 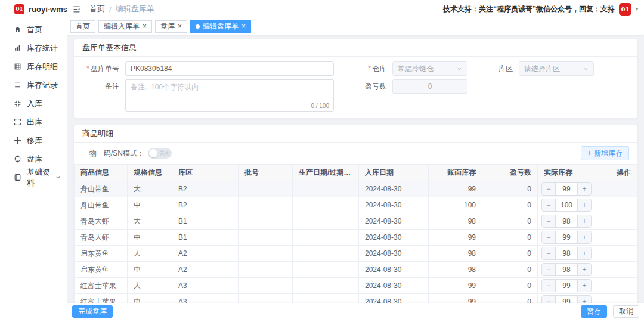 What do you see at coordinates (322, 9) in the screenshot?
I see `app-header: 01 ruoyi-wms 首页 / 编辑盘库单 技术支持：关注“程序员诚哥”微信…` at bounding box center [322, 9].